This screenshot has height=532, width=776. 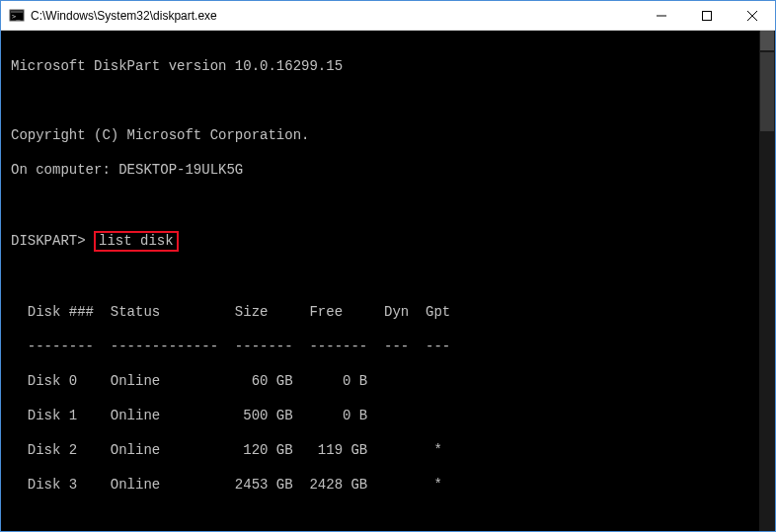 I want to click on window-controls, so click(x=707, y=16).